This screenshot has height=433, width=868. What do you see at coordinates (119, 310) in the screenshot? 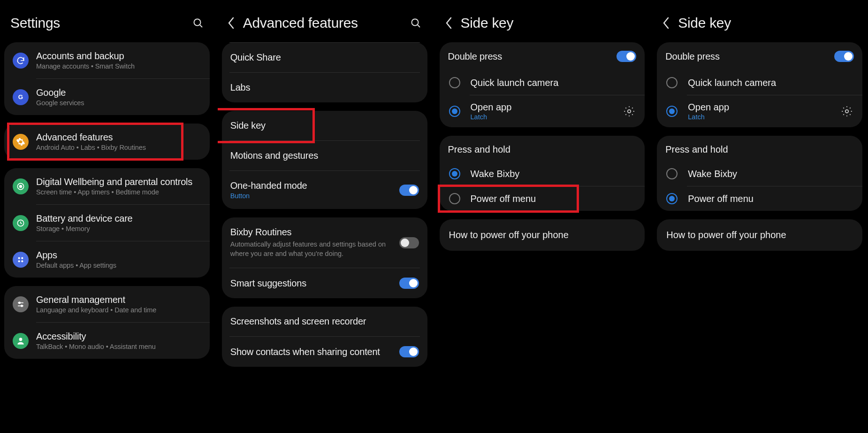
I see `item-subtitle: Language and keyboard • Date and time` at bounding box center [119, 310].